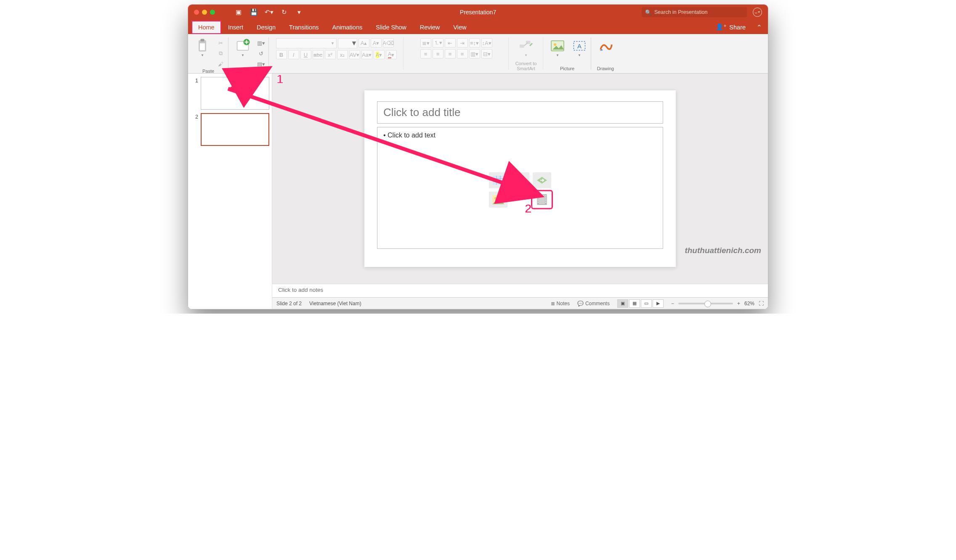 Image resolution: width=956 pixels, height=560 pixels. Describe the element at coordinates (367, 55) in the screenshot. I see `change-case-icon: Aa▾` at that location.